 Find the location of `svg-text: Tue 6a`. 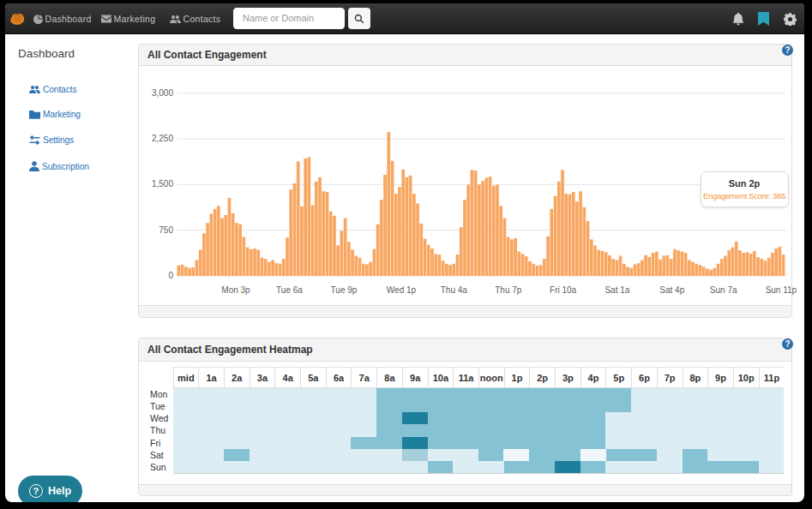

svg-text: Tue 6a is located at coordinates (290, 290).